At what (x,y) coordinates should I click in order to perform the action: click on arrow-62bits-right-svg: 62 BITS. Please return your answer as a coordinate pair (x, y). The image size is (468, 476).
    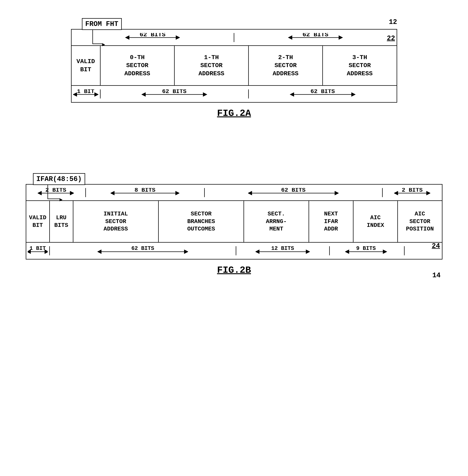
    Looking at the image, I should click on (323, 94).